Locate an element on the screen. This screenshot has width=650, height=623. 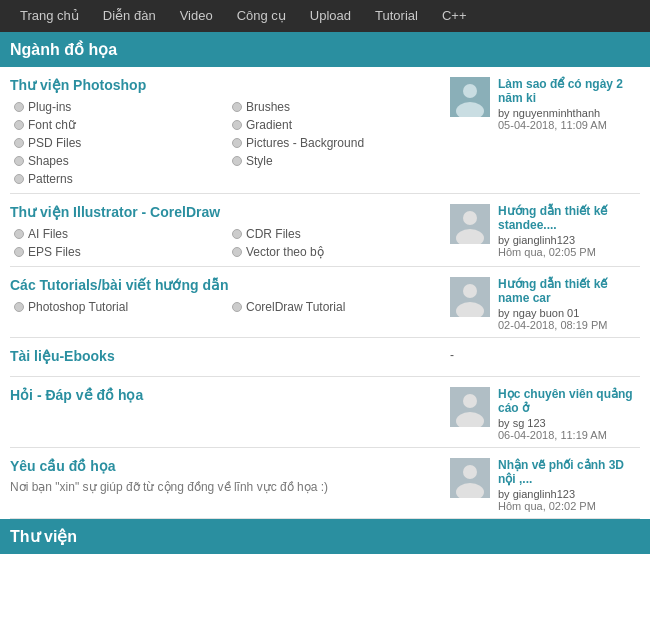
category-title-tutorials: Các Tutorials/bài viết hướng dẫn is located at coordinates (225, 285).